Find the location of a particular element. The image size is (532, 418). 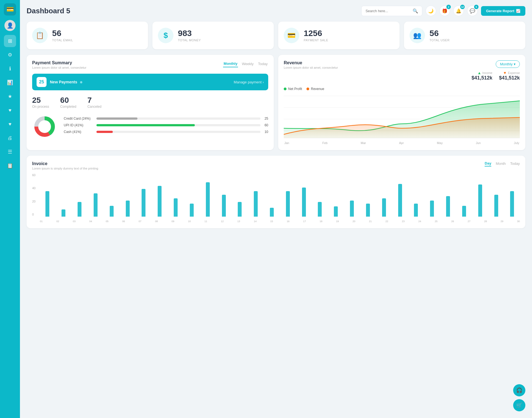

revenue-chart-area is located at coordinates (402, 117).